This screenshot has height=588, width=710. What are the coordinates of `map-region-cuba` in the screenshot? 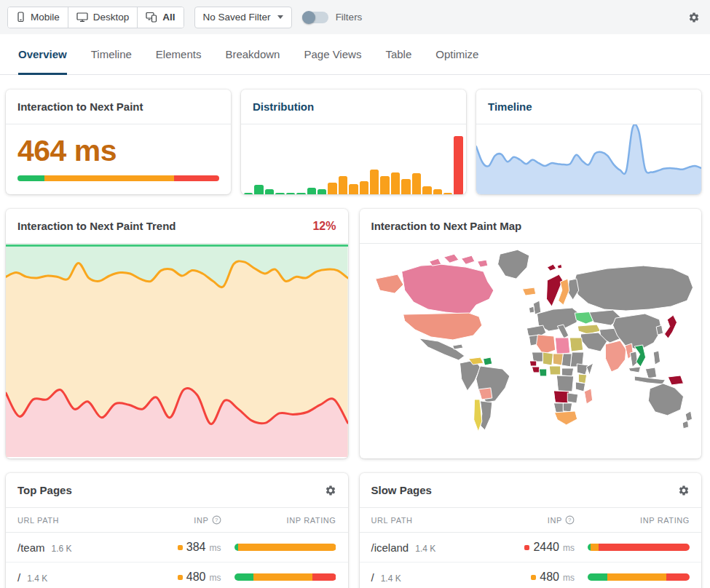 It's located at (457, 346).